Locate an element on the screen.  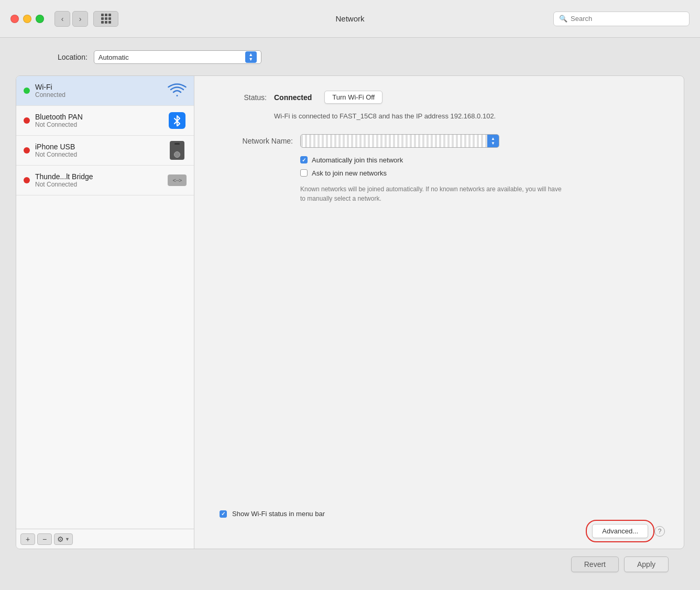
thunderbolt-name: Thunde...lt Bridge is located at coordinates (102, 177).